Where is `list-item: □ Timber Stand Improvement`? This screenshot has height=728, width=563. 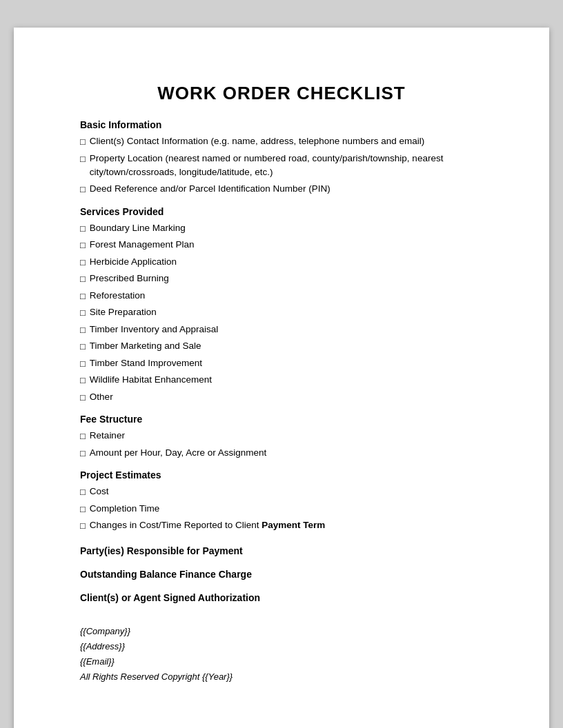 list-item: □ Timber Stand Improvement is located at coordinates (282, 364).